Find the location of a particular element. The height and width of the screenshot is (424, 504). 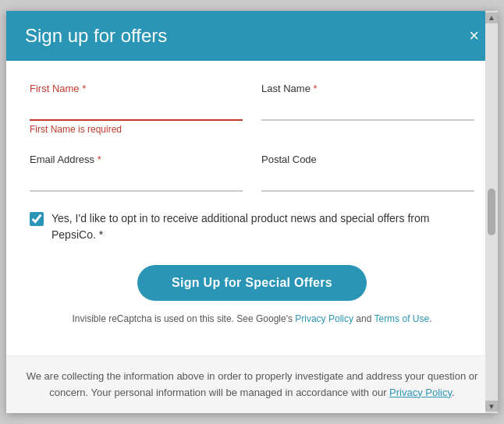

privacy-policy-footer-link: Privacy Policy is located at coordinates (421, 393).